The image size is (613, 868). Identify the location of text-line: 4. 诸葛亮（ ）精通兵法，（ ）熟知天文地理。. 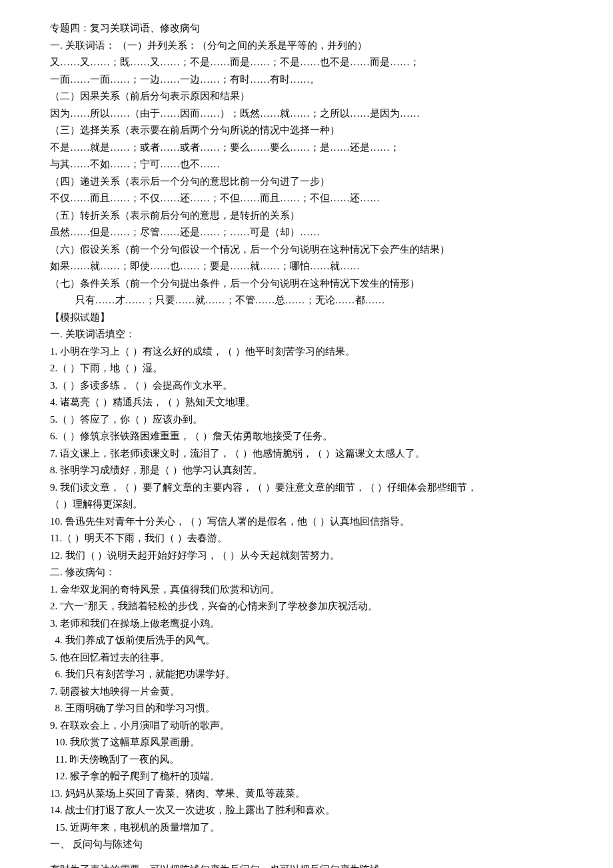
(306, 403).